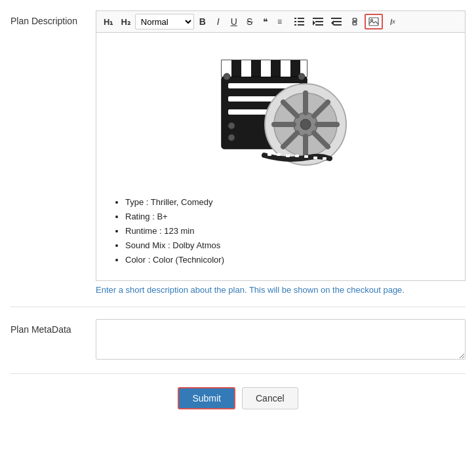 This screenshot has width=476, height=469. Describe the element at coordinates (172, 290) in the screenshot. I see `hint-text-before: Enter a short description about the plan…` at that location.